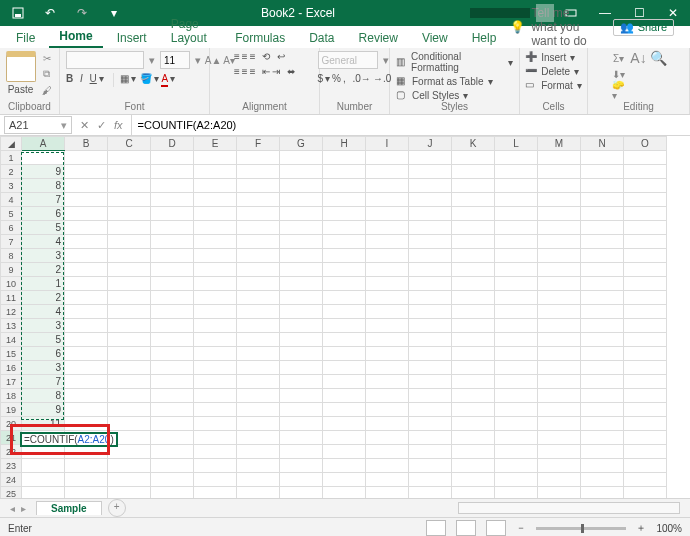  Describe the element at coordinates (50, 13) in the screenshot. I see `undo-icon: ↶` at that location.